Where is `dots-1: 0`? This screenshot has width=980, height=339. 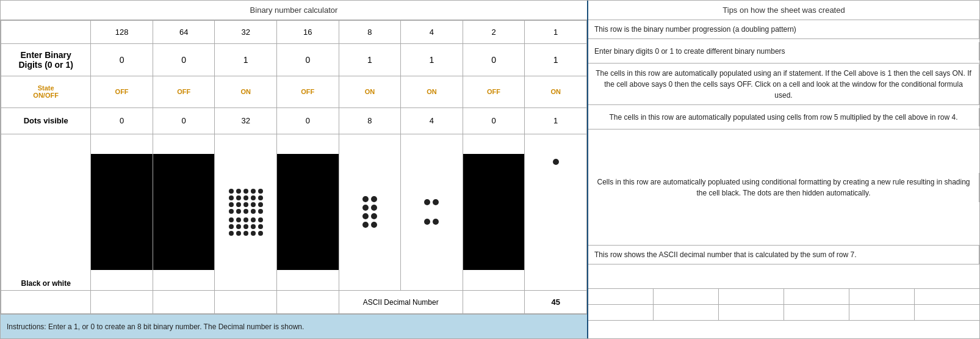
dots-1: 0 is located at coordinates (184, 121).